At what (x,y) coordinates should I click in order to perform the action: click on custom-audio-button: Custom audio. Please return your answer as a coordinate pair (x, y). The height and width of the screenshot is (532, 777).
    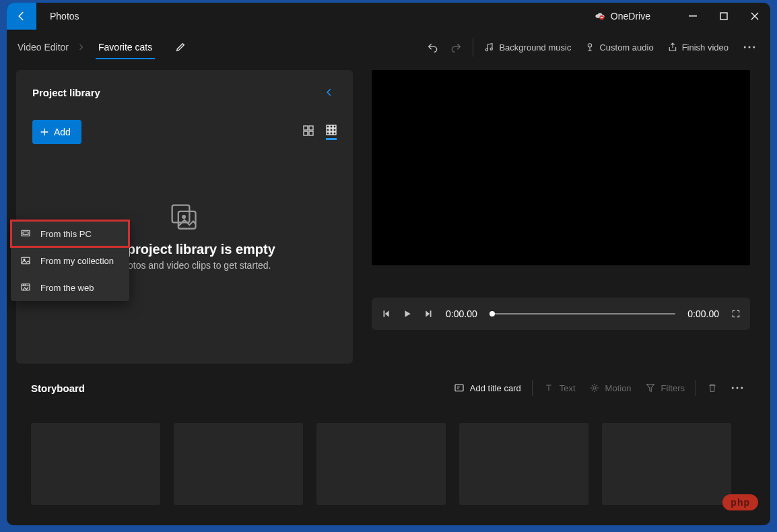
    Looking at the image, I should click on (619, 47).